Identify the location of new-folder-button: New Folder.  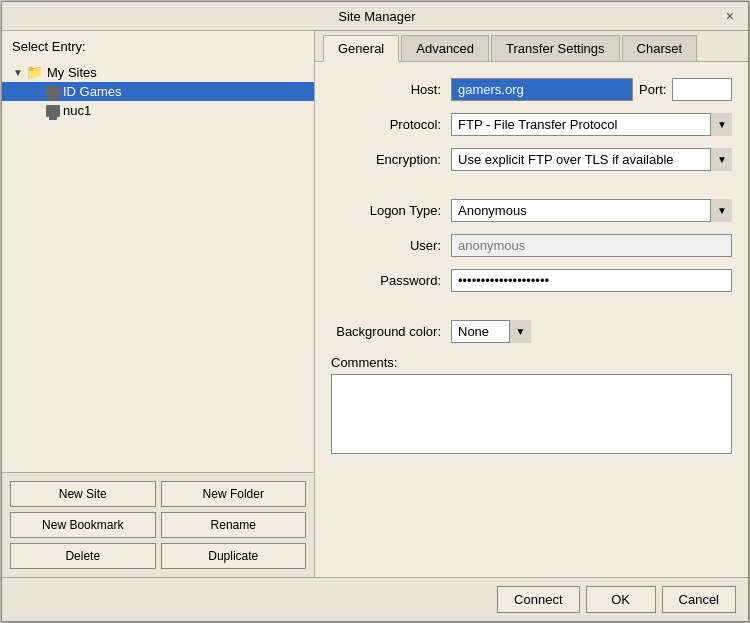
(234, 494).